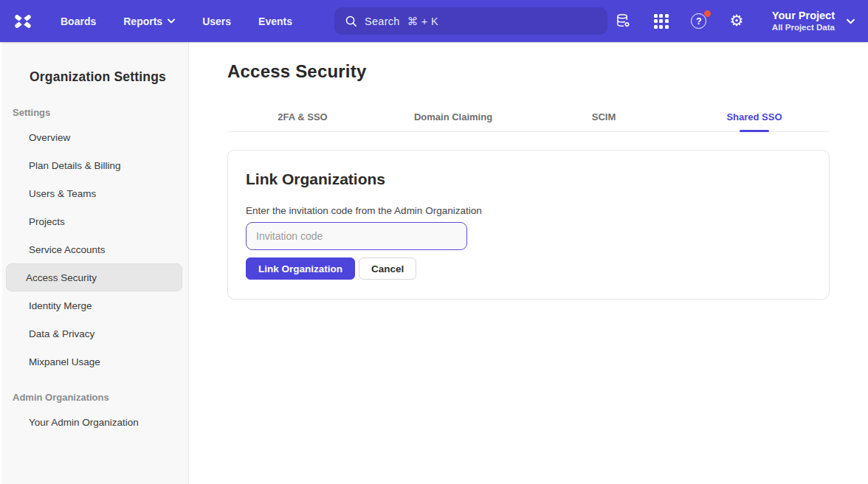 Image resolution: width=868 pixels, height=484 pixels. What do you see at coordinates (754, 117) in the screenshot?
I see `tab-shared-sso: Shared SSO` at bounding box center [754, 117].